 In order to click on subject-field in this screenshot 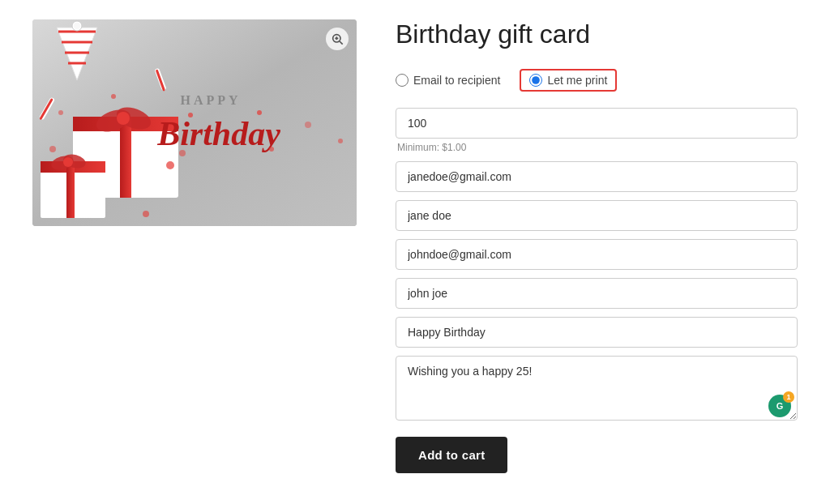, I will do `click(597, 332)`.